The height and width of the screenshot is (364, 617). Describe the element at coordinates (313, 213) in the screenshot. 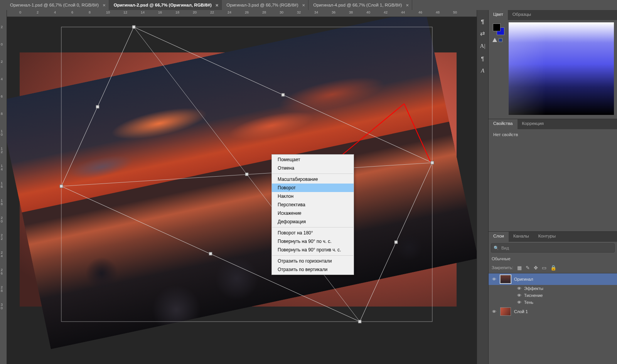

I see `menu-item-distort: Искажение` at that location.